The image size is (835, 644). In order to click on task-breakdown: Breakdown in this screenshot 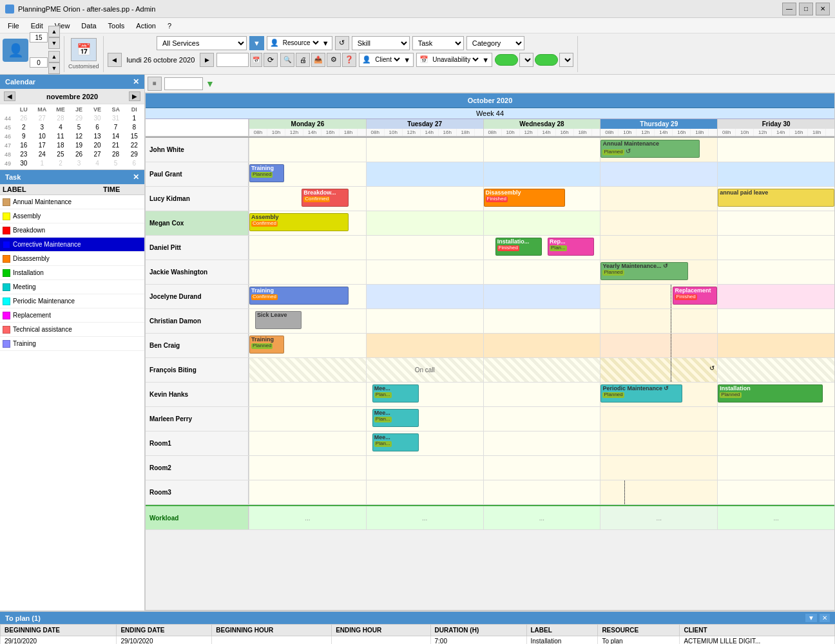, I will do `click(72, 231)`.